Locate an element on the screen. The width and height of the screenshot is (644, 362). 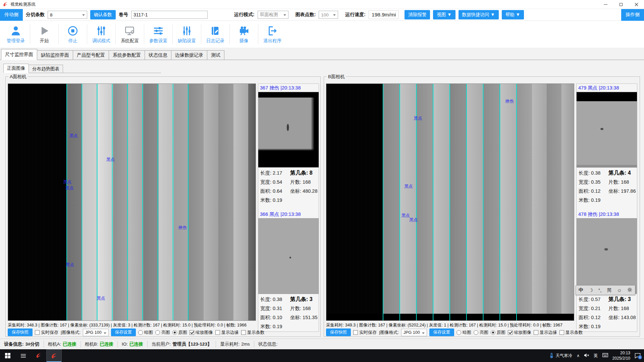
tab-status-info: 状态信息 is located at coordinates (158, 55).